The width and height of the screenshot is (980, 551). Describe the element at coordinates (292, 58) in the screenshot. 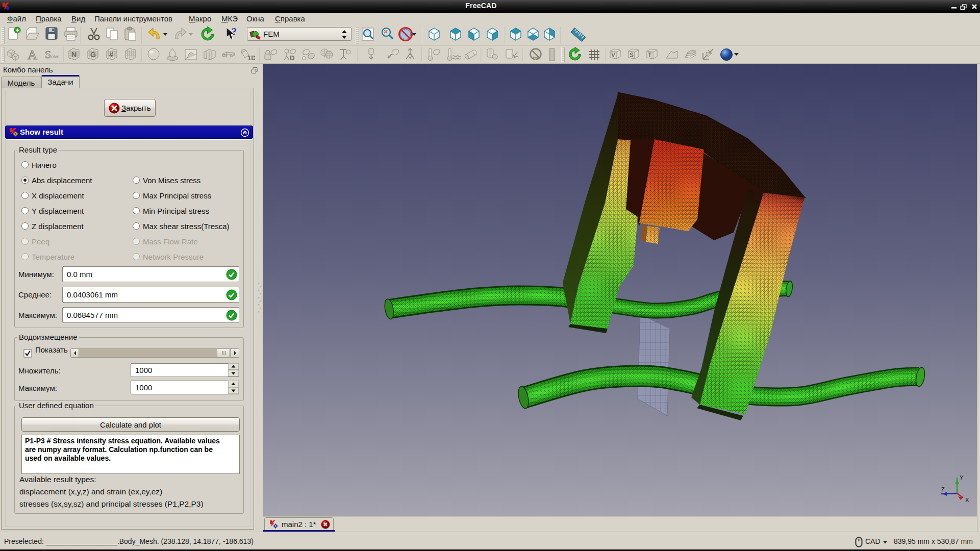

I see `svg-text: D` at that location.